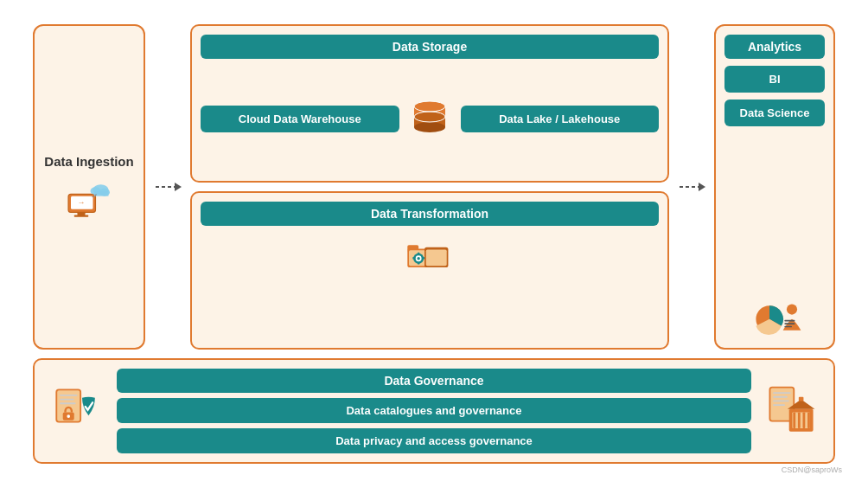 This screenshot has width=868, height=488. I want to click on database-icon, so click(431, 119).